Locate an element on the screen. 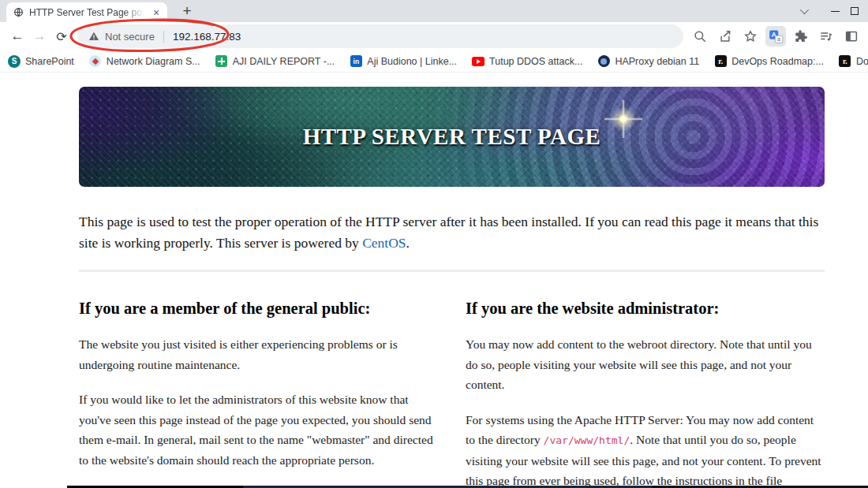 This screenshot has width=868, height=488. haproxy-icon is located at coordinates (604, 61).